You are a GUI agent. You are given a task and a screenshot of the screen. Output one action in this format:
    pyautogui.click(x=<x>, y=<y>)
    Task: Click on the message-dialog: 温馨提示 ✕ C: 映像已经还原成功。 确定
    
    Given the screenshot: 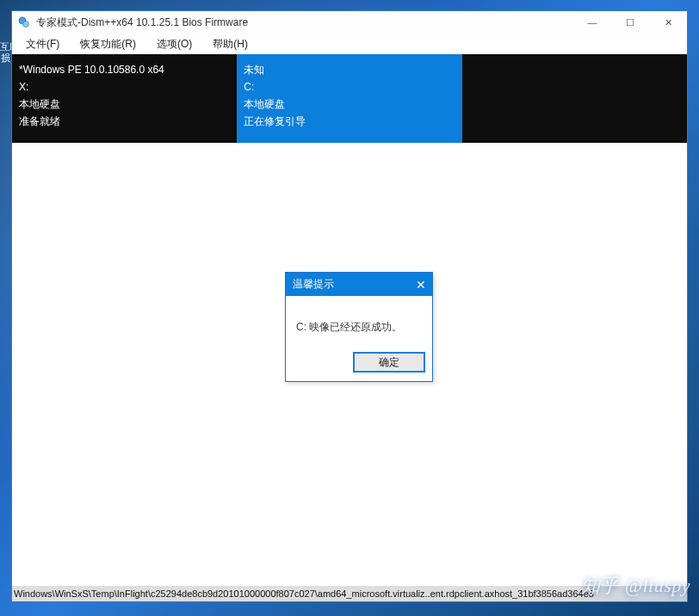 What is the action you would take?
    pyautogui.click(x=359, y=327)
    